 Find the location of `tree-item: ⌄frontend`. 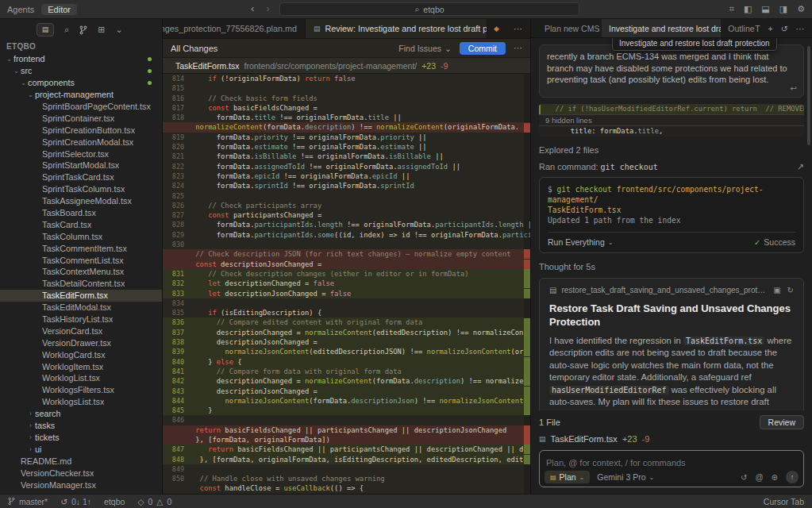

tree-item: ⌄frontend is located at coordinates (81, 59).